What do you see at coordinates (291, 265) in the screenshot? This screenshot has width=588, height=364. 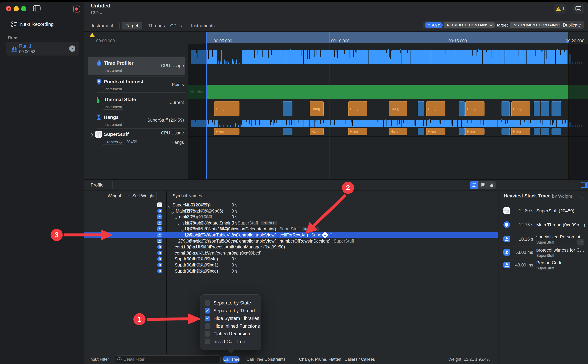 I see `call-tree-row: 1.00 ms0.0%0 sSuperStuff (0xa99bd1)` at bounding box center [291, 265].